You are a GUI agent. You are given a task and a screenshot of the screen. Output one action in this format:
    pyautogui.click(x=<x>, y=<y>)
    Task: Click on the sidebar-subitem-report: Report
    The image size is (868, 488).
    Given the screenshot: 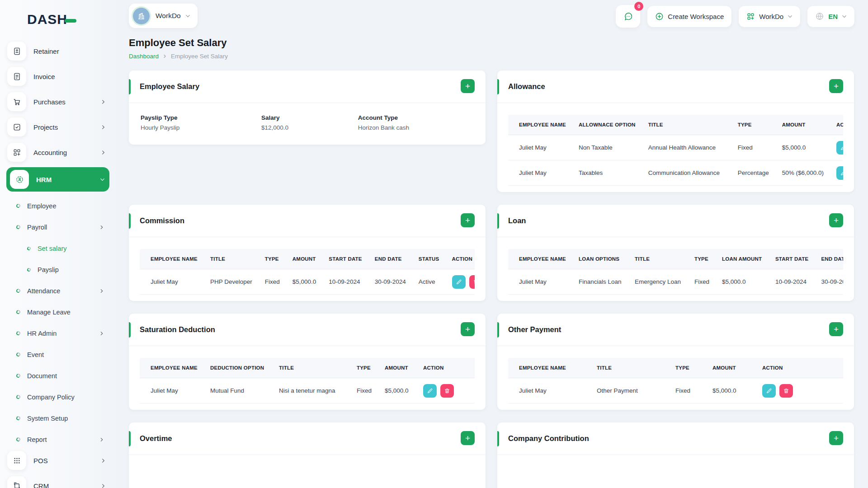 What is the action you would take?
    pyautogui.click(x=63, y=439)
    